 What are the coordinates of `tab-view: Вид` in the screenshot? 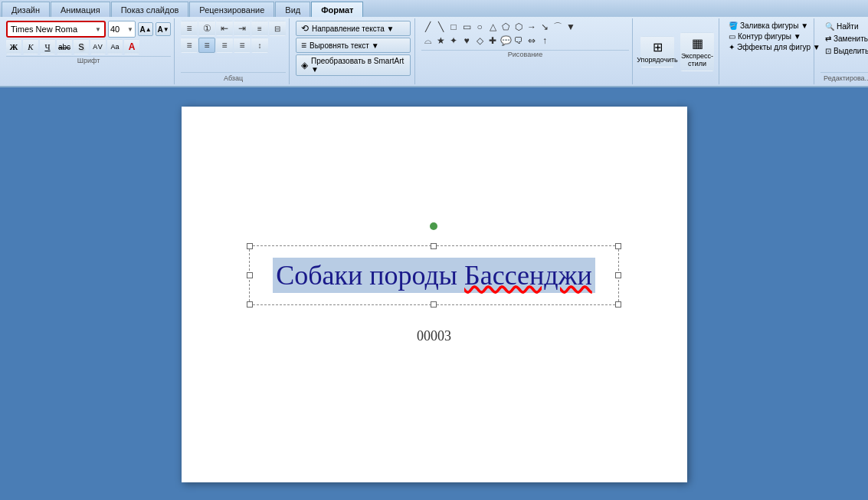 It's located at (293, 9).